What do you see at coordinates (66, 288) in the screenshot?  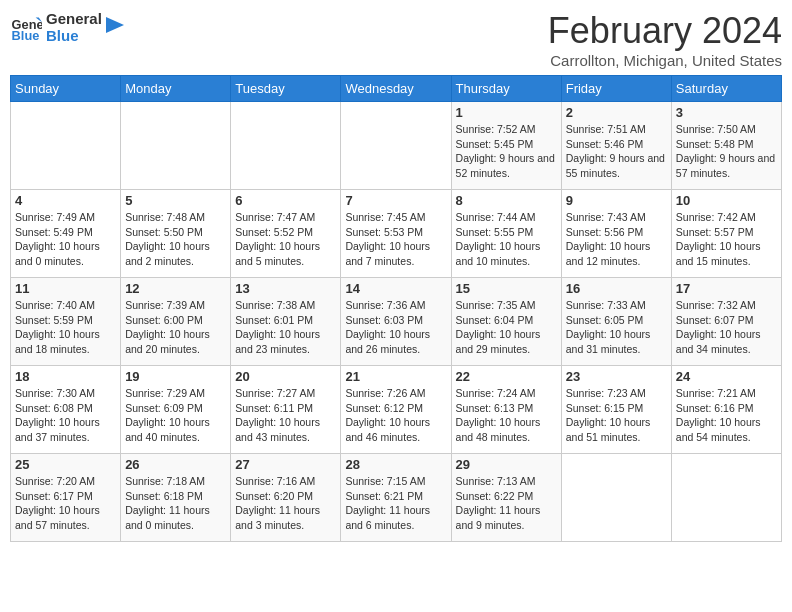 I see `day-number: 11` at bounding box center [66, 288].